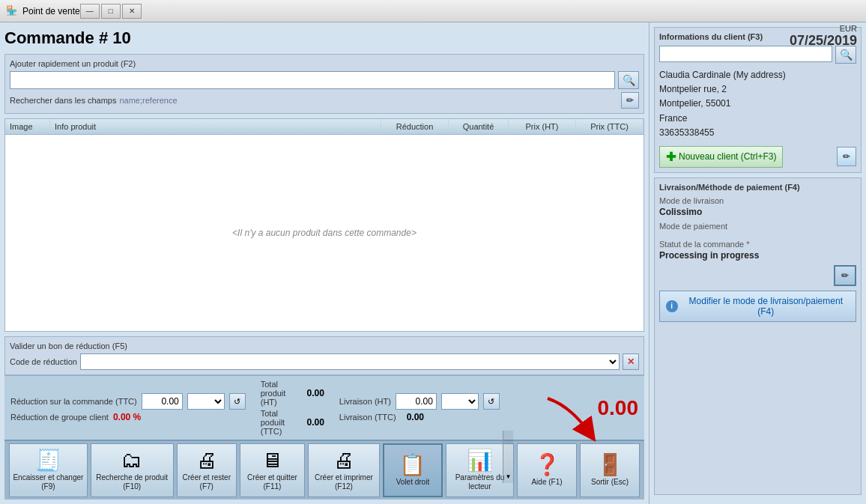 The image size is (866, 504). What do you see at coordinates (324, 407) in the screenshot?
I see `totals-bar: Réduction sur la commande (TTC) ↺ Réduct…` at bounding box center [324, 407].